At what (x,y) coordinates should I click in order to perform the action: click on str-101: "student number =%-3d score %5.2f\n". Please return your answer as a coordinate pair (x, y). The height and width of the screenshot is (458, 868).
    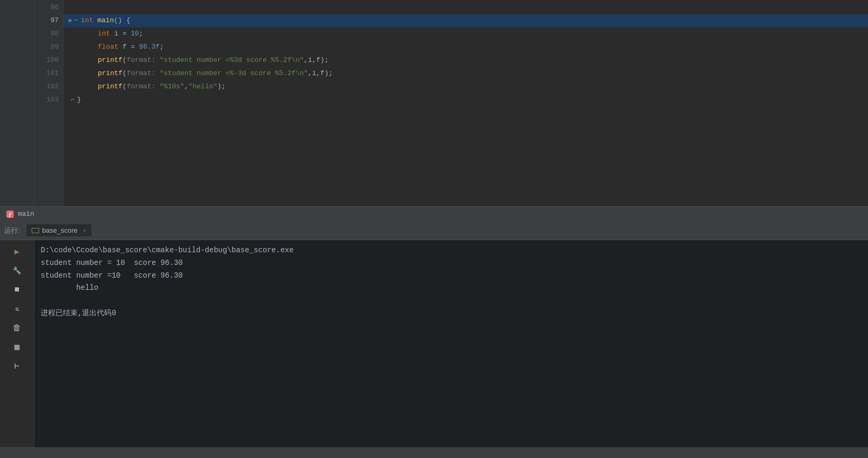
    Looking at the image, I should click on (234, 74).